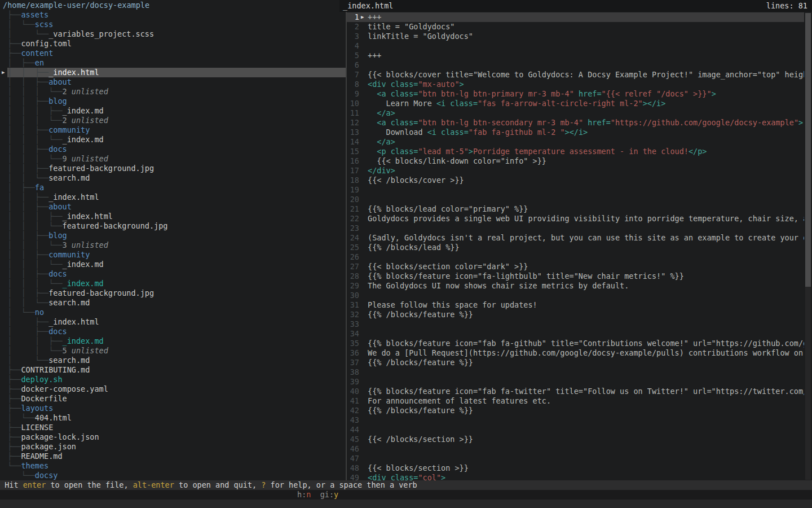  I want to click on tree-item-label: _variables_project.scss, so click(102, 34).